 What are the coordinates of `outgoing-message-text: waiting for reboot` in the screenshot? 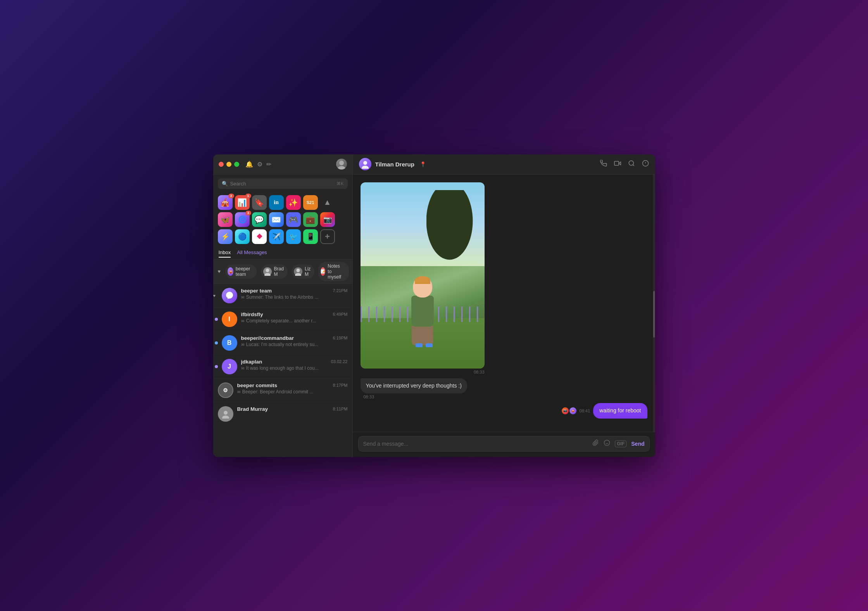 It's located at (620, 410).